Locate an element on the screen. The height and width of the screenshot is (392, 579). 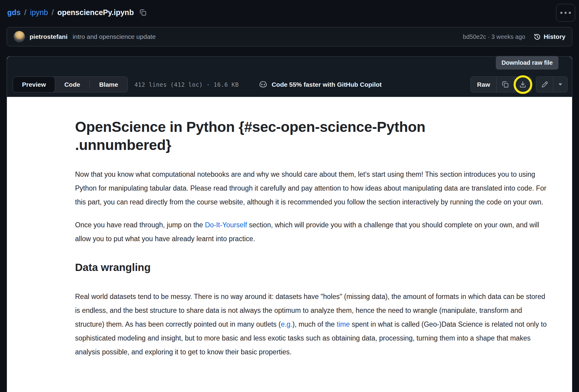
more-options-button is located at coordinates (565, 13).